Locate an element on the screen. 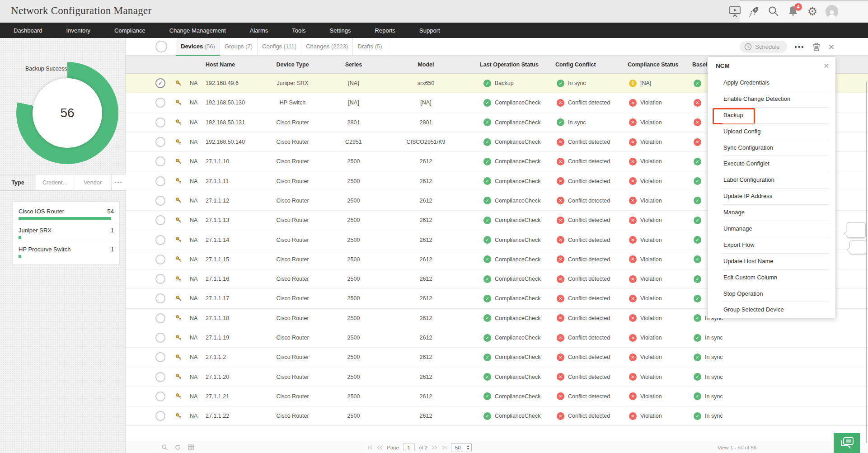  menu-item-edit-custom-column: Edit Custom Column is located at coordinates (772, 278).